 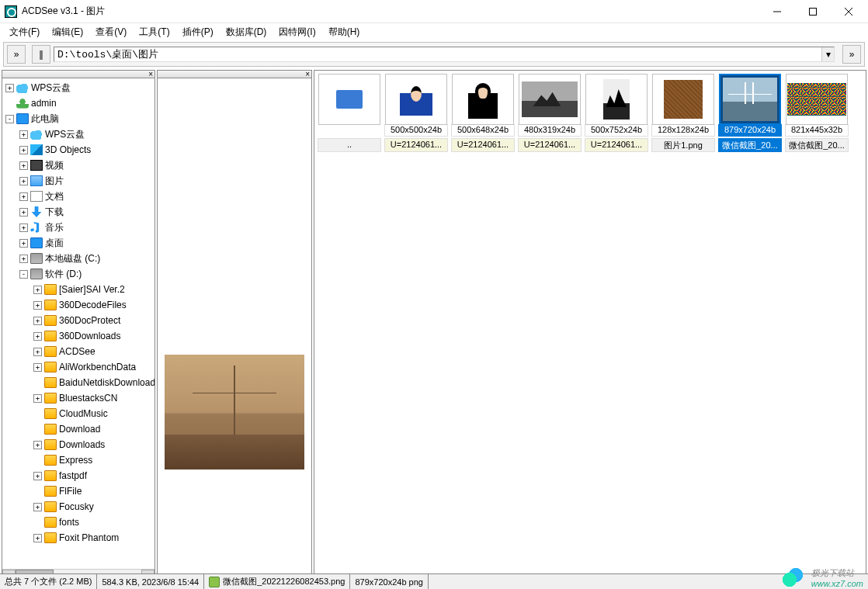 What do you see at coordinates (78, 258) in the screenshot?
I see `tree-item: +本地磁盘 (C:)` at bounding box center [78, 258].